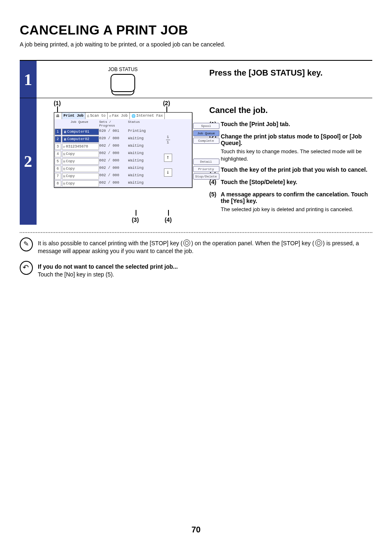 The width and height of the screenshot is (392, 555). Describe the element at coordinates (287, 210) in the screenshot. I see `substep-plain: The selected job key is deleted and prin…` at that location.